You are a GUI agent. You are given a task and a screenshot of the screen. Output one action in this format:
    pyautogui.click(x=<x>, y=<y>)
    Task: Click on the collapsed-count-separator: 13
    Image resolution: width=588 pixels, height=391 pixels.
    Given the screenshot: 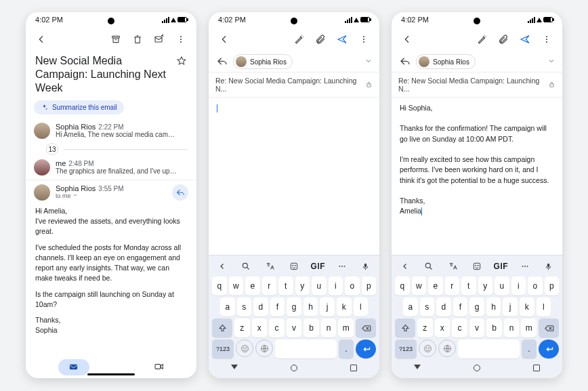 What is the action you would take?
    pyautogui.click(x=111, y=149)
    